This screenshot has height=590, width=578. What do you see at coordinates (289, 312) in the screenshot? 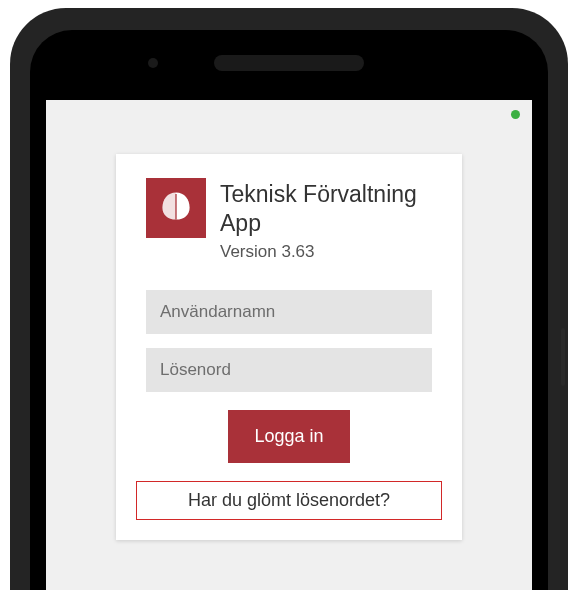
I see `username-input` at bounding box center [289, 312].